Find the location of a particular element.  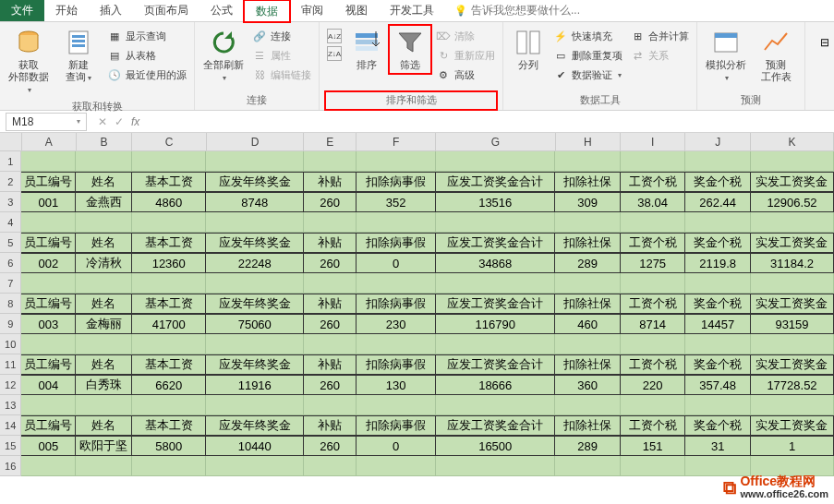

cell: 姓名 is located at coordinates (103, 243).